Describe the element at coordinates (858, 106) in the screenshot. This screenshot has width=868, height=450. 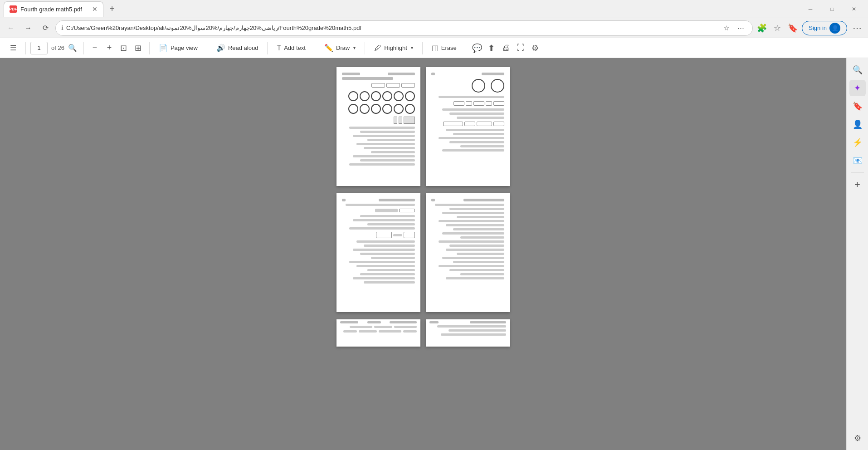
I see `sidebar-collections-button: 🔖` at that location.